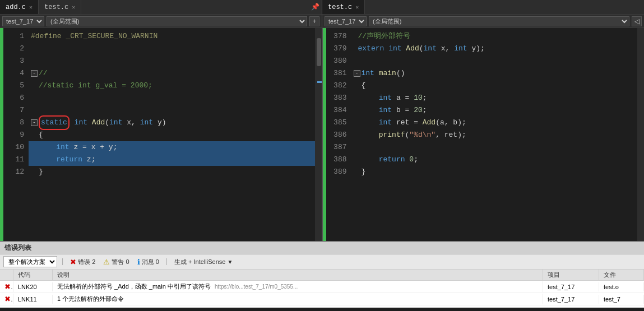 This screenshot has width=644, height=311. What do you see at coordinates (622, 299) in the screenshot?
I see `error-row-2-file: test_7` at bounding box center [622, 299].